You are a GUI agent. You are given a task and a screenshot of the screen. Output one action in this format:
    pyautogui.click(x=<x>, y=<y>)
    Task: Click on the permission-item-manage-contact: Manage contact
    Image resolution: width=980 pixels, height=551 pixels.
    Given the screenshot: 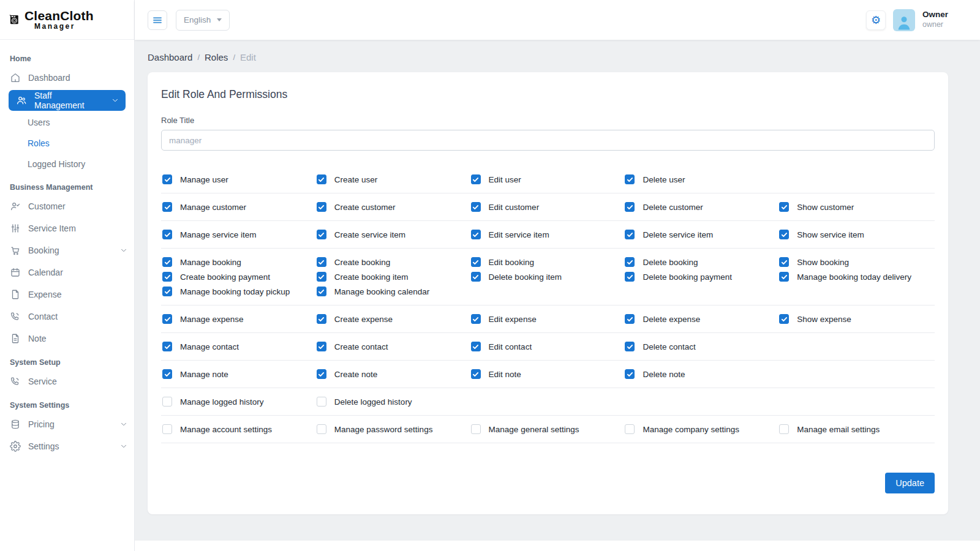 What is the action you would take?
    pyautogui.click(x=239, y=347)
    